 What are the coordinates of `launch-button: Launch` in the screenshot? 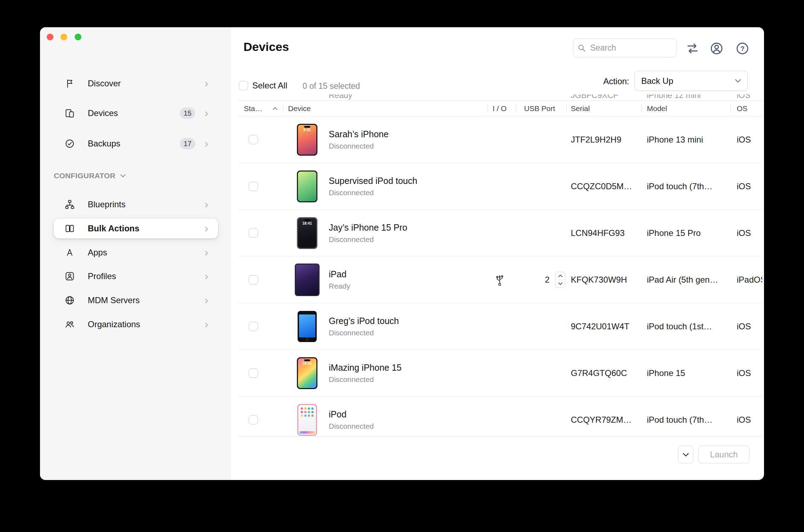 It's located at (724, 455).